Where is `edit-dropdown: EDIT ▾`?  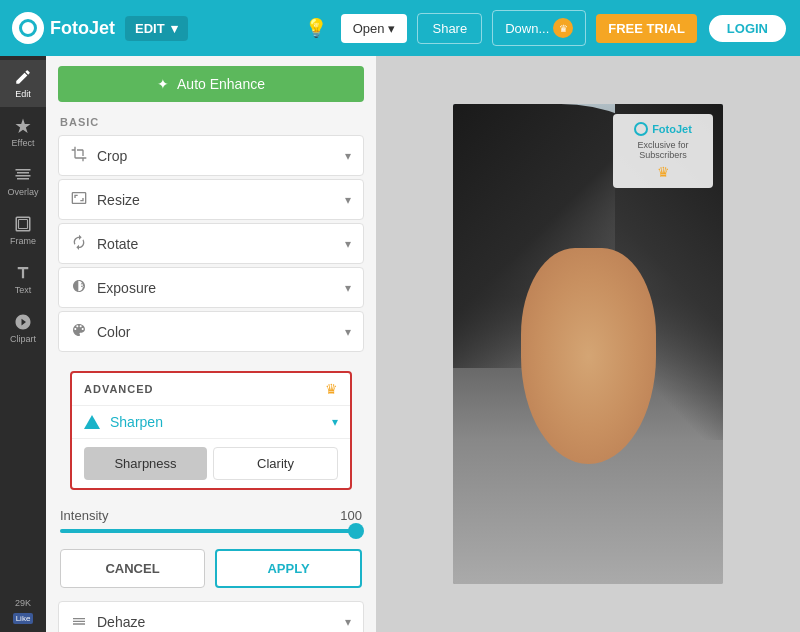
edit-dropdown: EDIT ▾ is located at coordinates (156, 28).